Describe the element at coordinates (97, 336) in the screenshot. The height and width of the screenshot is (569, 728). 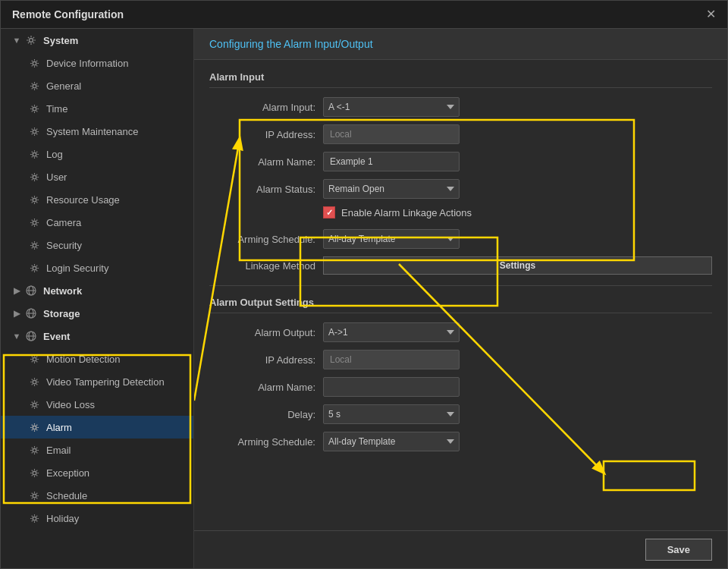
I see `sidebar-item-event: ▼ Event` at that location.